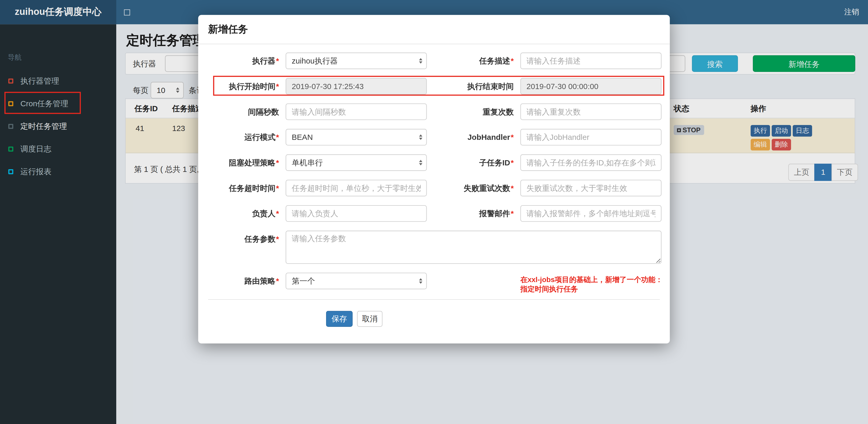 Image resolution: width=868 pixels, height=424 pixels. I want to click on job-desc-input, so click(591, 61).